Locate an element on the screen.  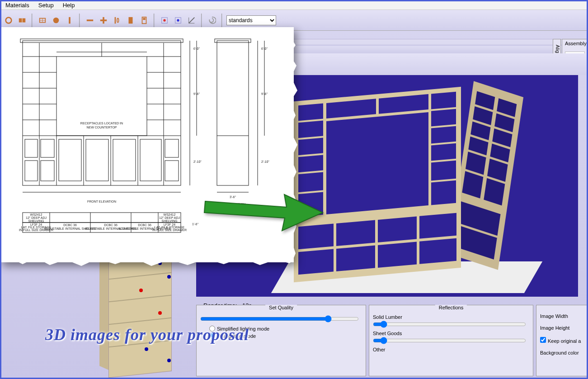
svg-text: FRONT ELEVATION is located at coordinates (102, 202).